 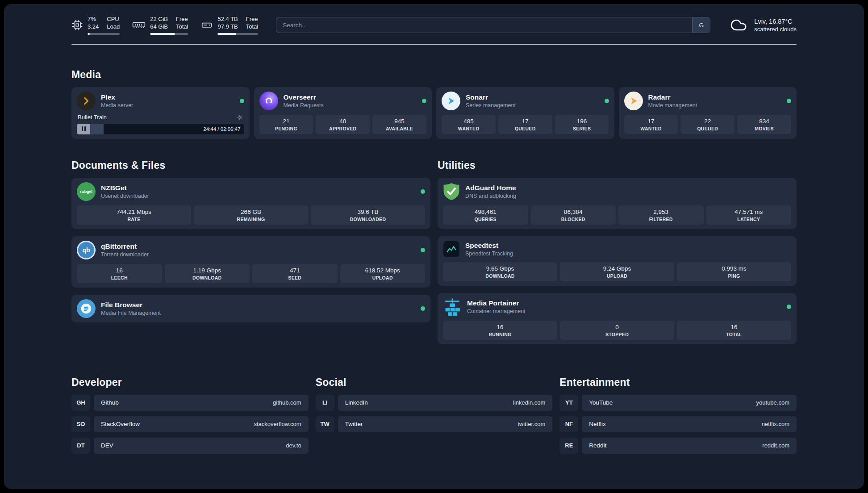 What do you see at coordinates (343, 121) in the screenshot?
I see `stat-value: 40` at bounding box center [343, 121].